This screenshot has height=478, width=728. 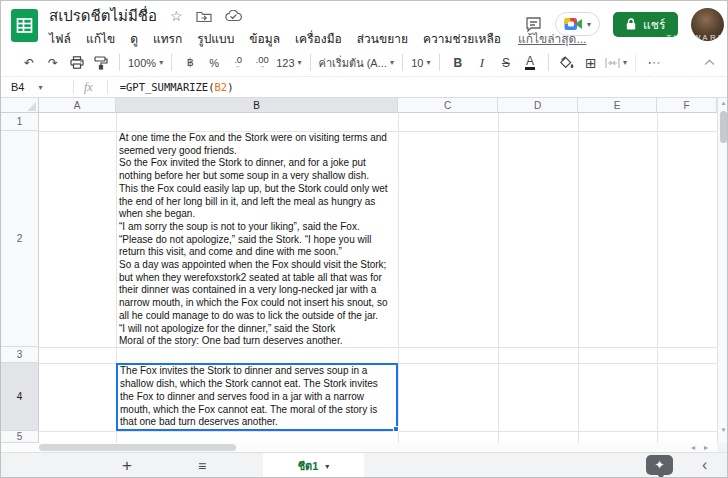 What do you see at coordinates (20, 397) in the screenshot?
I see `row-header-4: 4` at bounding box center [20, 397].